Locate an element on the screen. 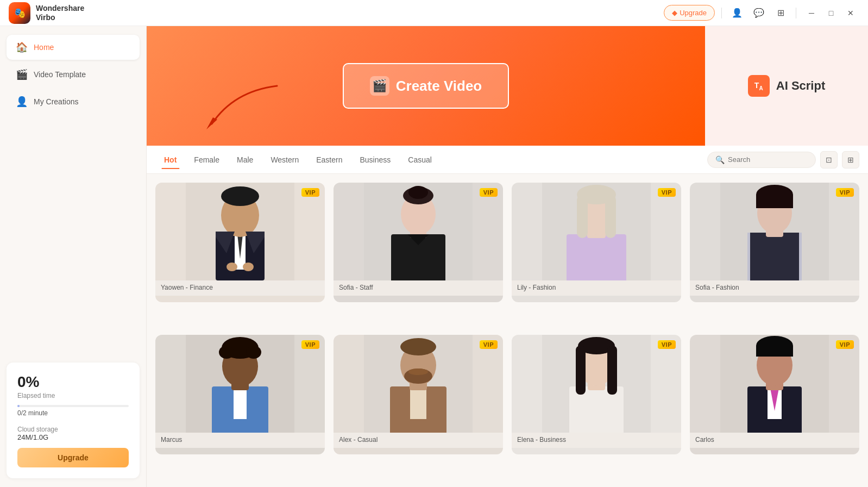 The height and width of the screenshot is (487, 868). avatar-name: Carlos is located at coordinates (775, 440).